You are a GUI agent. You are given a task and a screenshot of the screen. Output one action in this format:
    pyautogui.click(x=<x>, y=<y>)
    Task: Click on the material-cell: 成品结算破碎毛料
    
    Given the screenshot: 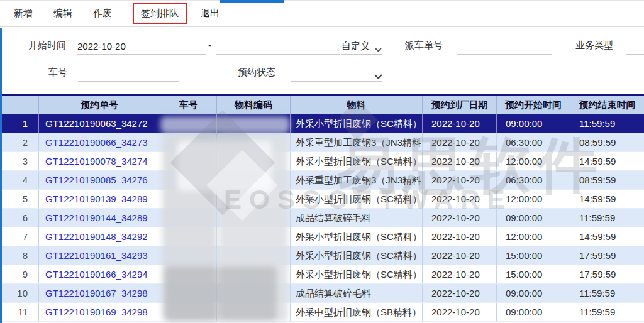 What is the action you would take?
    pyautogui.click(x=357, y=217)
    